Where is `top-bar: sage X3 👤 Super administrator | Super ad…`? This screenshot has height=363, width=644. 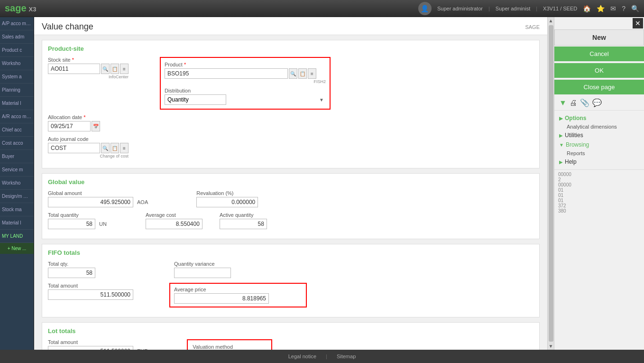
top-bar: sage X3 👤 Super administrator | Super ad… is located at coordinates (322, 9).